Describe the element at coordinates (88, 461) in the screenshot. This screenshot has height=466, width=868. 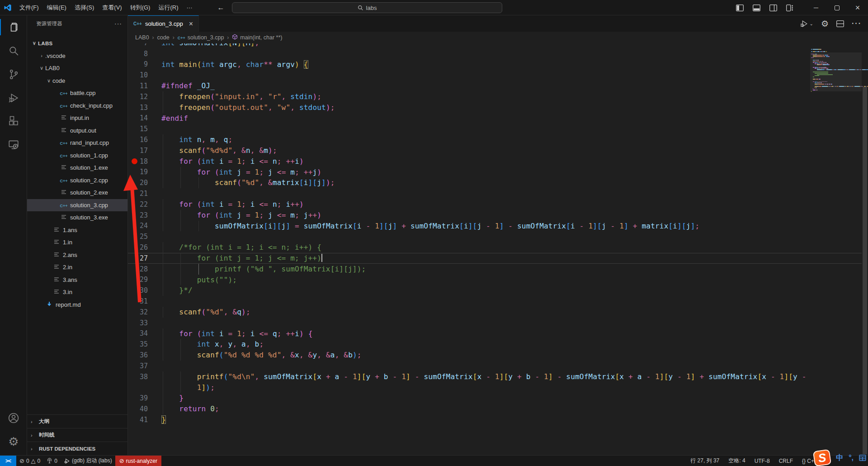
I see `debug-launch-status: (gdb) 启动 (labs)` at that location.